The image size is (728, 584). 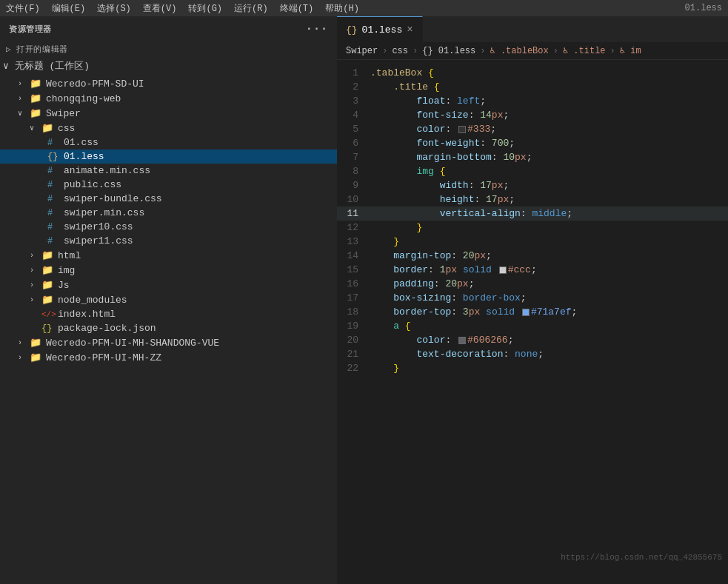 I want to click on sidebar-item-label: swiper10.css, so click(x=98, y=226).